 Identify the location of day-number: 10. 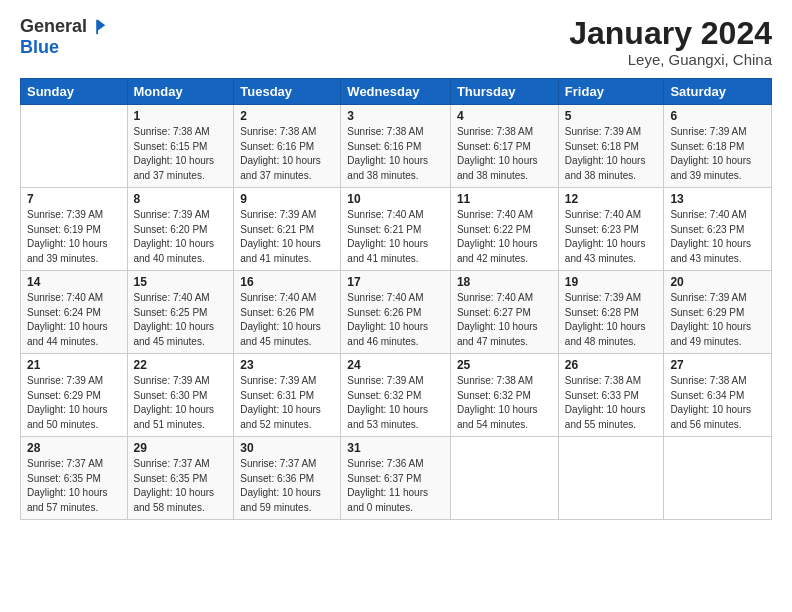
(396, 199).